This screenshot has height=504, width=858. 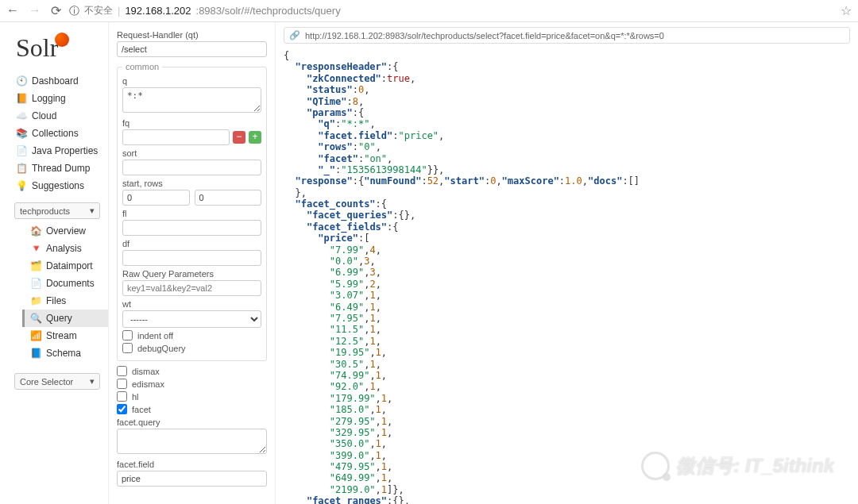 What do you see at coordinates (567, 35) in the screenshot?
I see `result-url: 🔗 http://192.168.1.202:8983/solr/techpro…` at bounding box center [567, 35].